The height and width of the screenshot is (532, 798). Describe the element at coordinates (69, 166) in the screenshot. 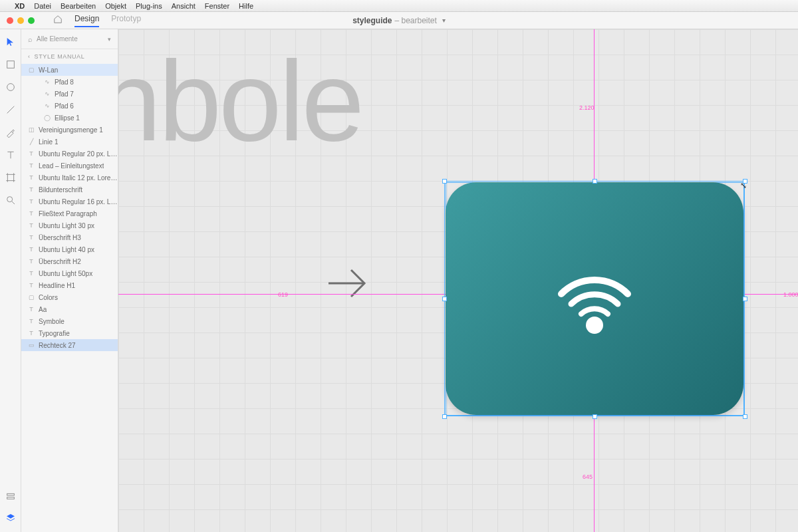

I see `layer-row: TLead – Einleitungstext` at that location.